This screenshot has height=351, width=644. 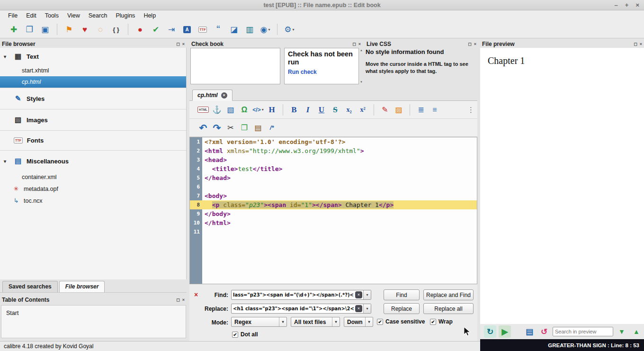 I want to click on search-in-preview-input, so click(x=583, y=332).